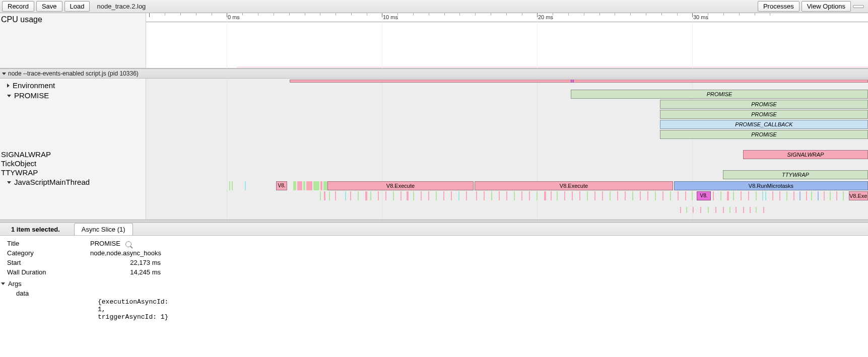  Describe the element at coordinates (48, 293) in the screenshot. I see `detail-data-key: data` at that location.